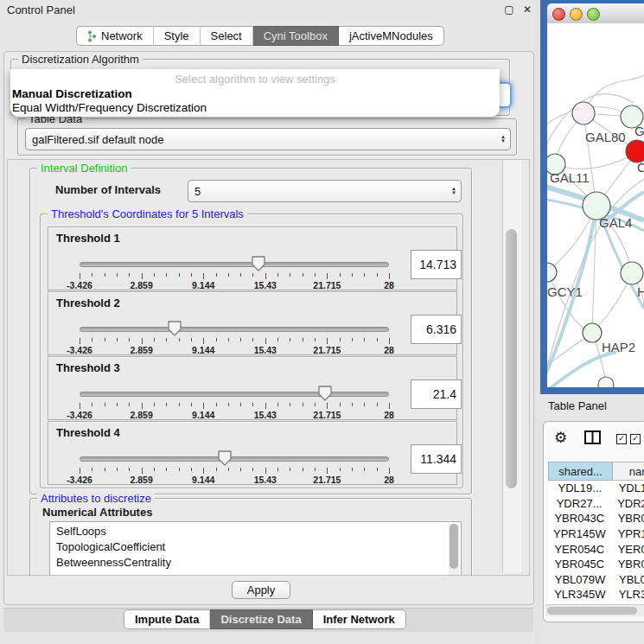  I want to click on network-view-window: GAL80 GA GAL11 C GAL4 GCY1 H HAP2, so click(592, 197).